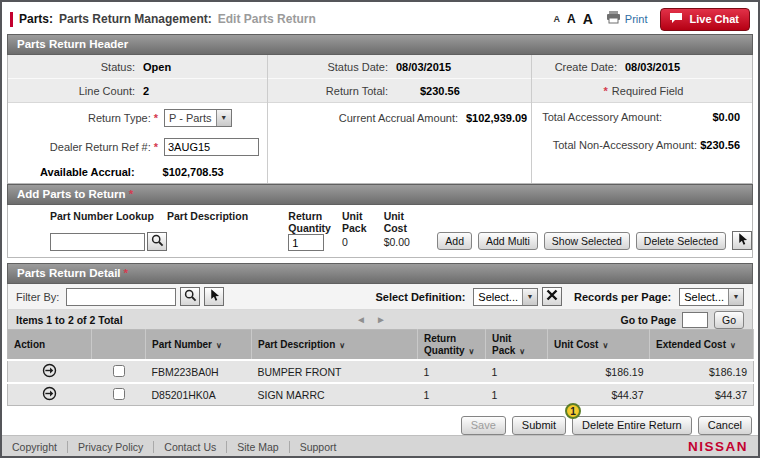 This screenshot has height=458, width=760. I want to click on column-header-action: Action, so click(50, 346).